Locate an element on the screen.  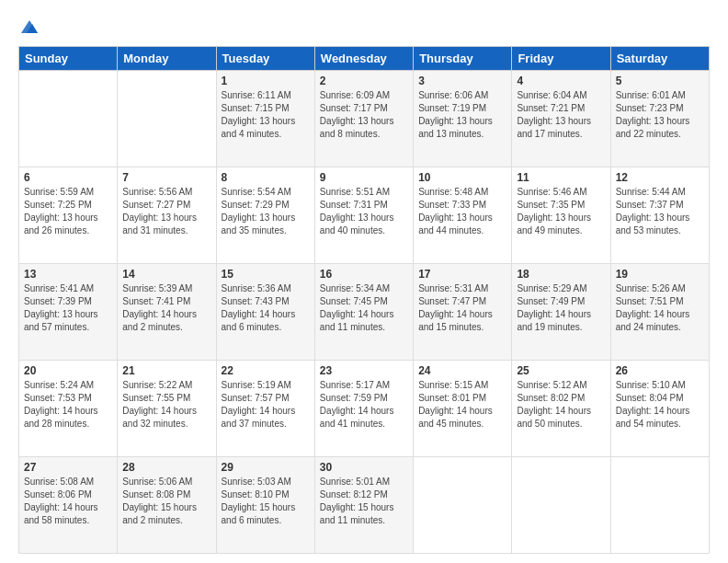
day-number: 20 is located at coordinates (68, 371).